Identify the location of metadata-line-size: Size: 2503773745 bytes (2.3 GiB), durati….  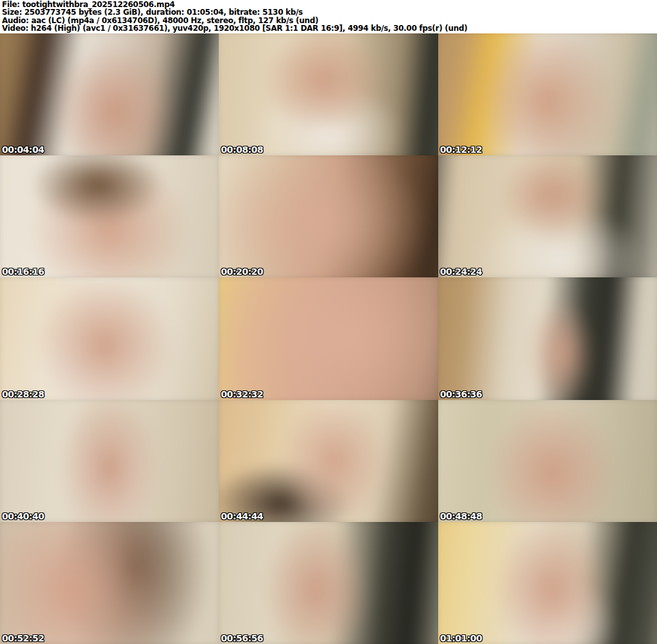
(330, 12).